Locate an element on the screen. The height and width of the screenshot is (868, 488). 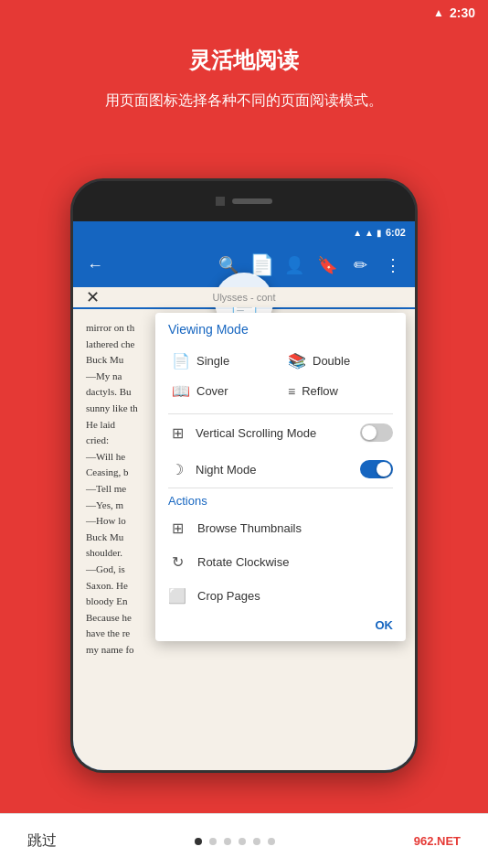
book-title: Ulysses - cont is located at coordinates (243, 297).